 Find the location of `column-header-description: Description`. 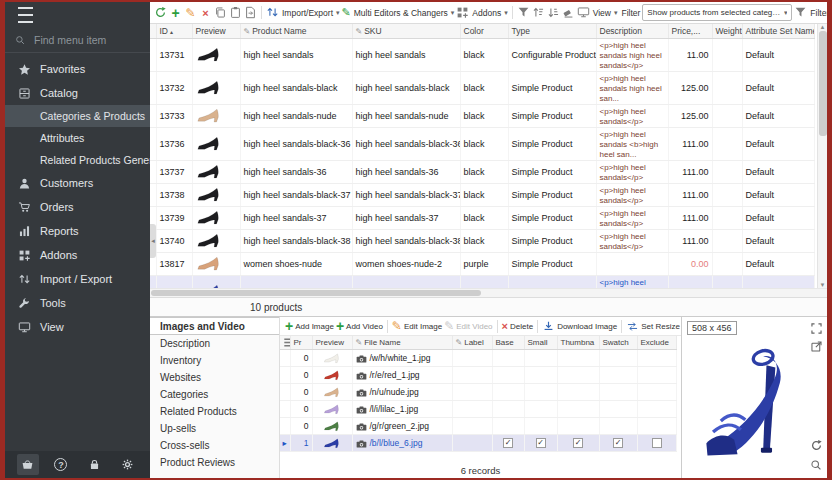

column-header-description: Description is located at coordinates (632, 31).